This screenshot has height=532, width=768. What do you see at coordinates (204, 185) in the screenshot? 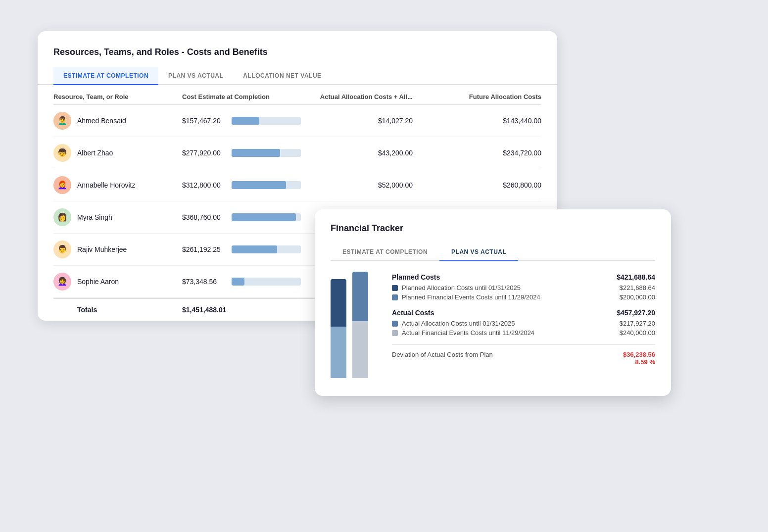
I see `cost-estimate-value: $312,800.00` at bounding box center [204, 185].